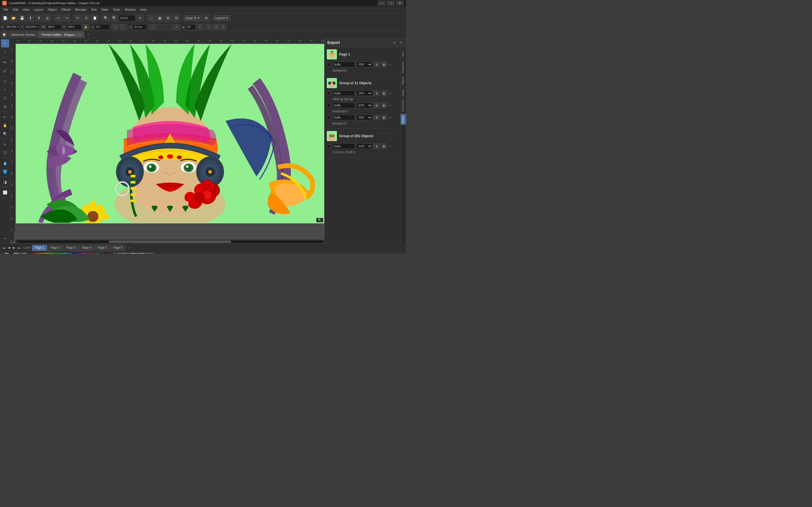 This screenshot has height=507, width=812. I want to click on page-tab-3: Page 3, so click(71, 248).